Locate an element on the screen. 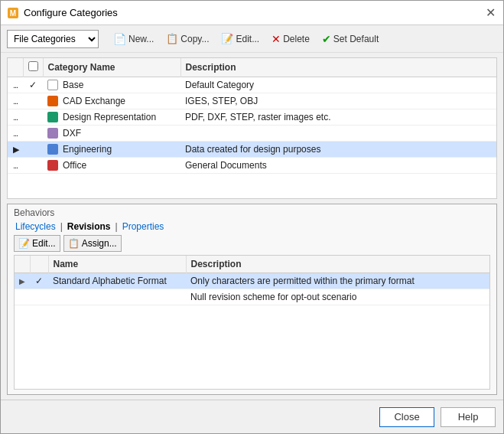 The image size is (504, 434). expand-cell: ▶ is located at coordinates (15, 150).